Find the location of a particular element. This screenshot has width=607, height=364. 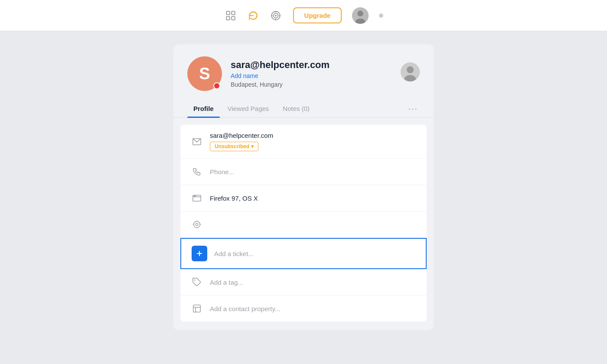

upgrade-button: Upgrade is located at coordinates (317, 16).